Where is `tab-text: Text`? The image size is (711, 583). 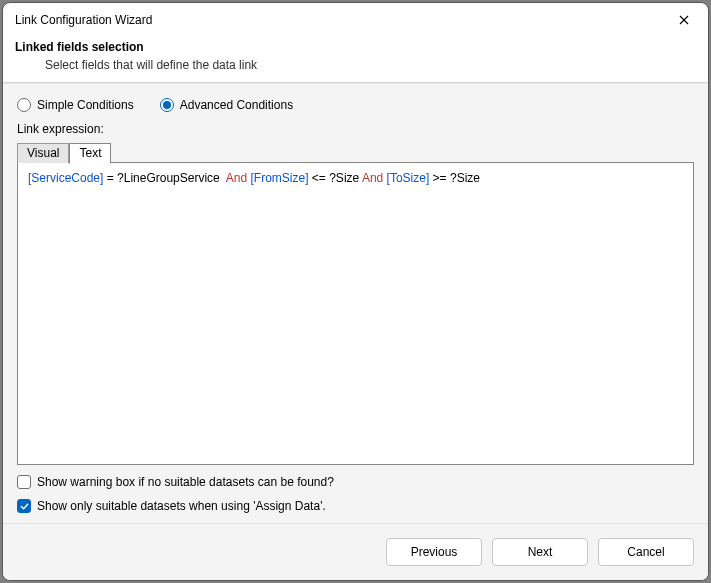 tab-text: Text is located at coordinates (90, 154).